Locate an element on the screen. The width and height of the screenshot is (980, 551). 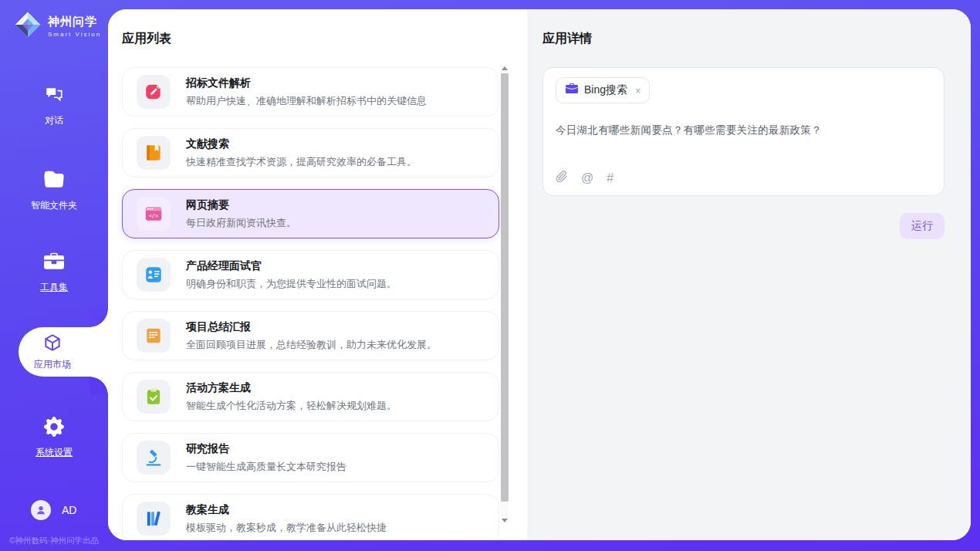
copyright-text: ©神州数码·神州问学出品 is located at coordinates (54, 541).